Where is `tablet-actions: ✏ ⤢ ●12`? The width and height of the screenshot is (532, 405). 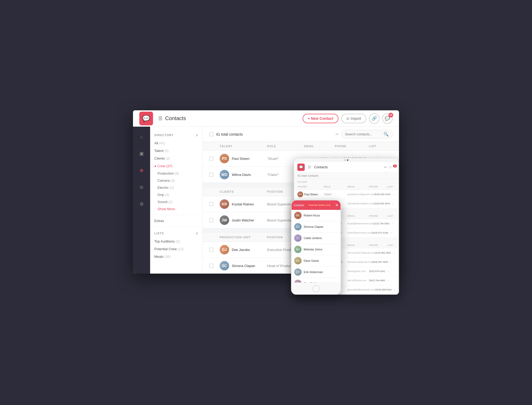 tablet-actions: ✏ ⤢ ●12 is located at coordinates (390, 167).